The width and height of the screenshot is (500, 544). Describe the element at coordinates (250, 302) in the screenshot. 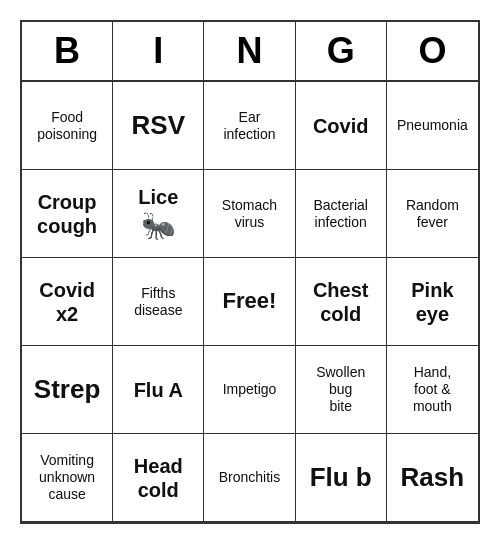

I see `bingo-cell-12: Free!` at that location.